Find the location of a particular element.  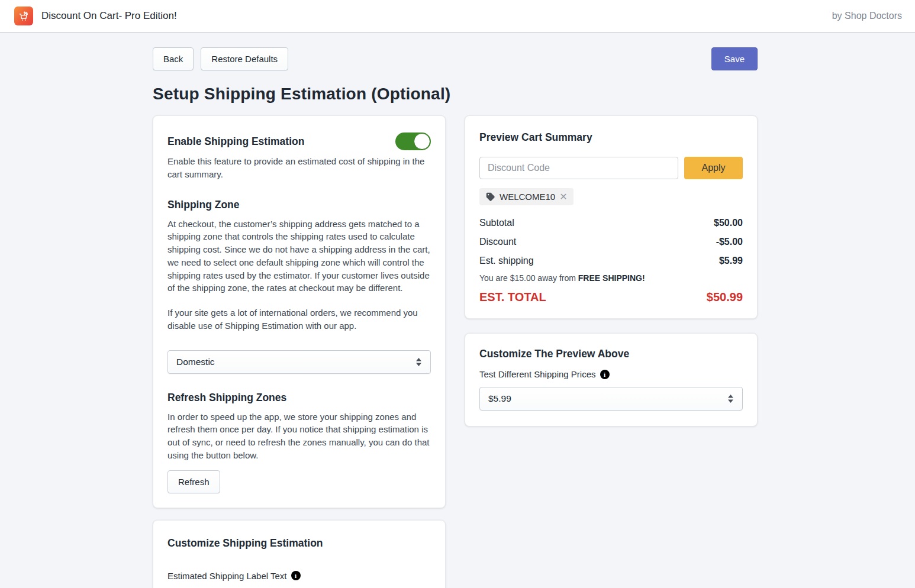

refresh-shipping-zones-heading: Refresh Shipping Zones is located at coordinates (299, 398).